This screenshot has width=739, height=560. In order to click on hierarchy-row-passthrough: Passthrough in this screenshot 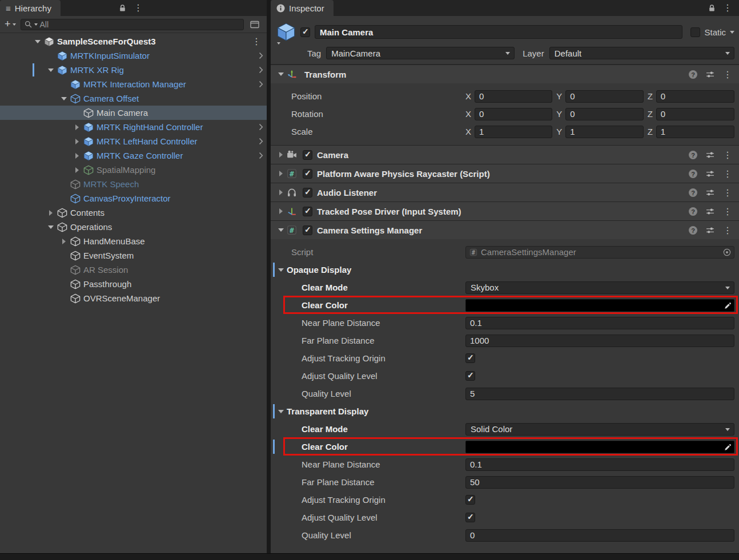, I will do `click(134, 284)`.